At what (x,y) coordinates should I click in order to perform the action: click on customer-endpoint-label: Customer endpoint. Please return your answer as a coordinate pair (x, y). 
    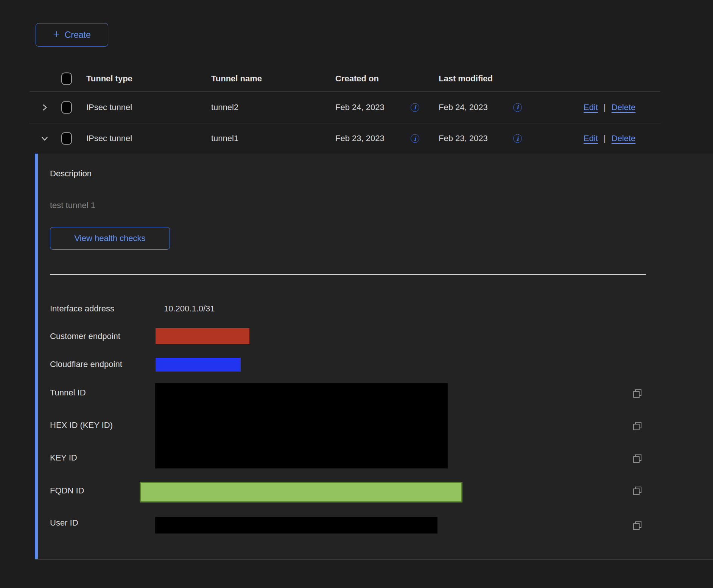
    Looking at the image, I should click on (85, 336).